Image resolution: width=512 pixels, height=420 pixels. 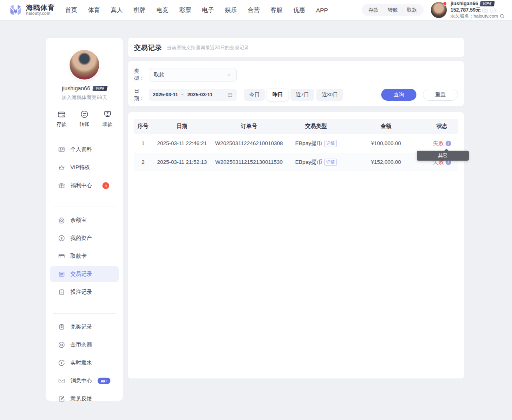 I want to click on welfare-badge: 9, so click(x=106, y=185).